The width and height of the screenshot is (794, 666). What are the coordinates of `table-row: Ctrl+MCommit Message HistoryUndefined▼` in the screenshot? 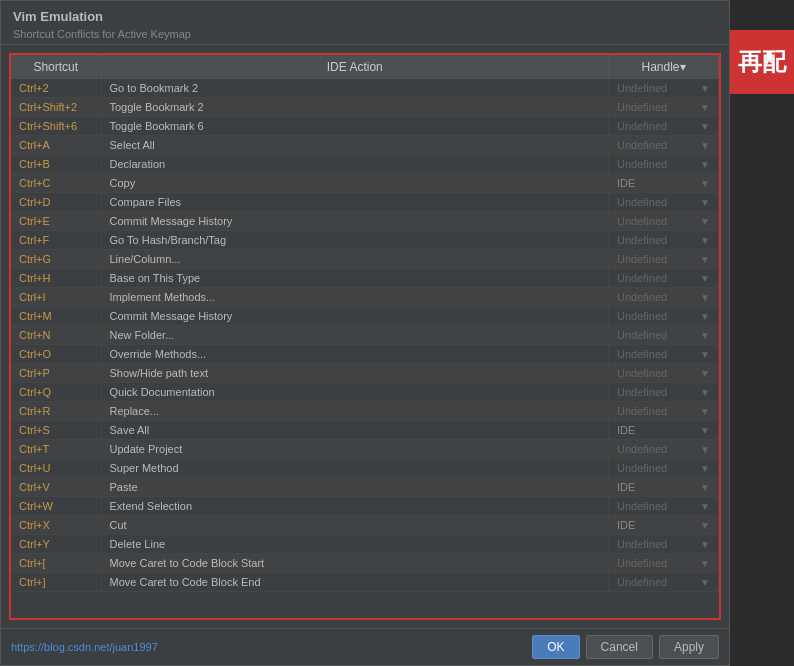 It's located at (365, 316).